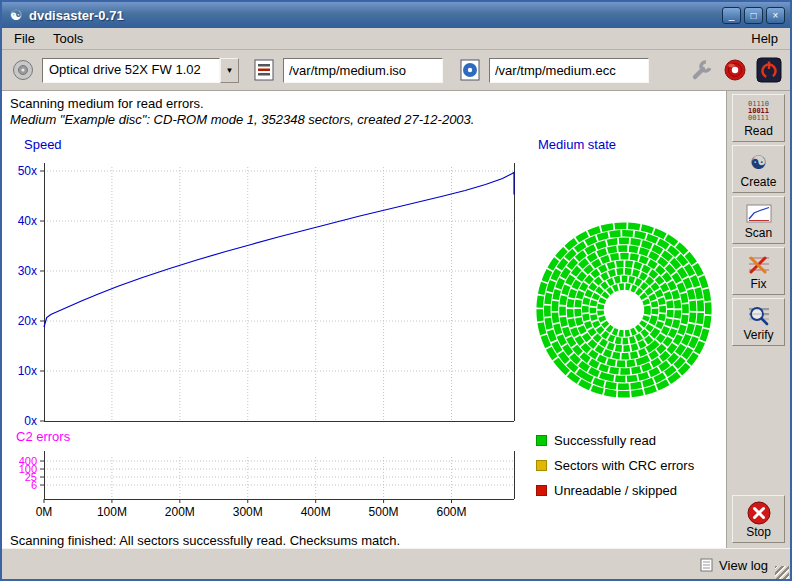  I want to click on window-title: dvdisaster-0.71, so click(374, 16).